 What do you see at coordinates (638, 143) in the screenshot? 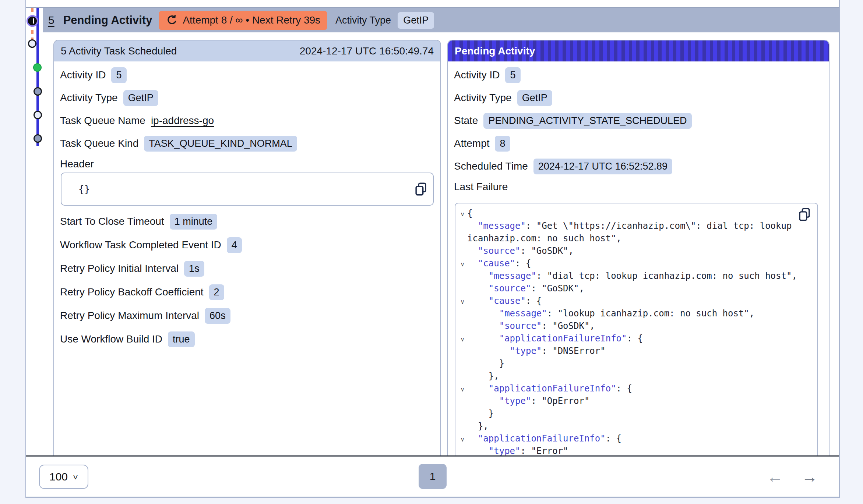
I see `field-row: Attempt8` at bounding box center [638, 143].